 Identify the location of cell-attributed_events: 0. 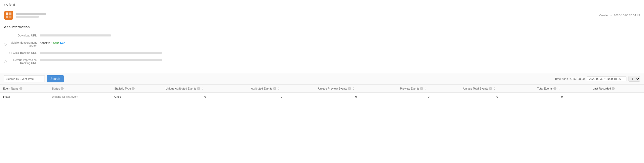
(282, 97).